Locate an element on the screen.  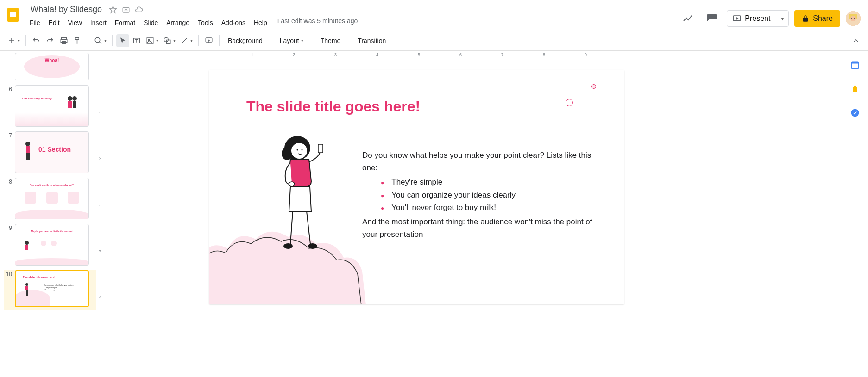
menu-edit: Edit is located at coordinates (54, 23).